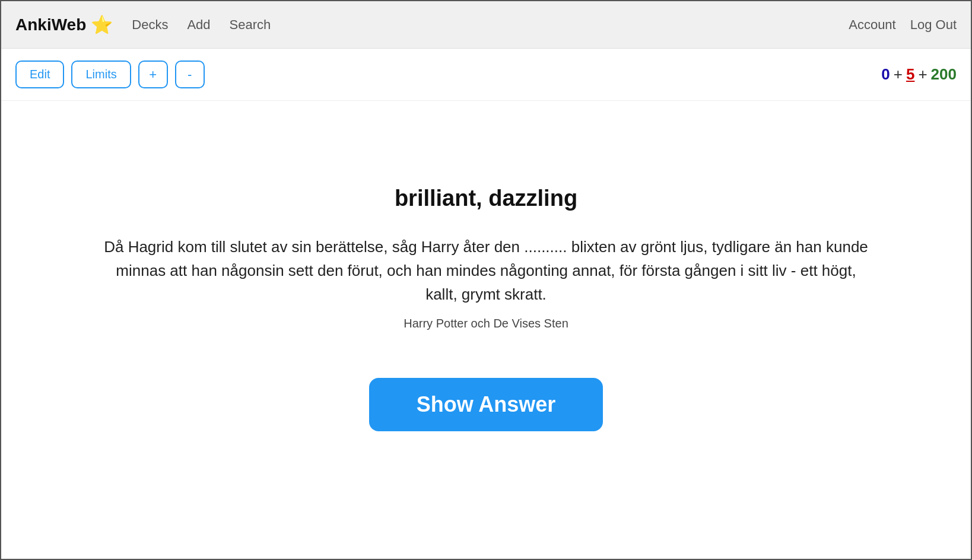  What do you see at coordinates (910, 75) in the screenshot?
I see `count-red: 5` at bounding box center [910, 75].